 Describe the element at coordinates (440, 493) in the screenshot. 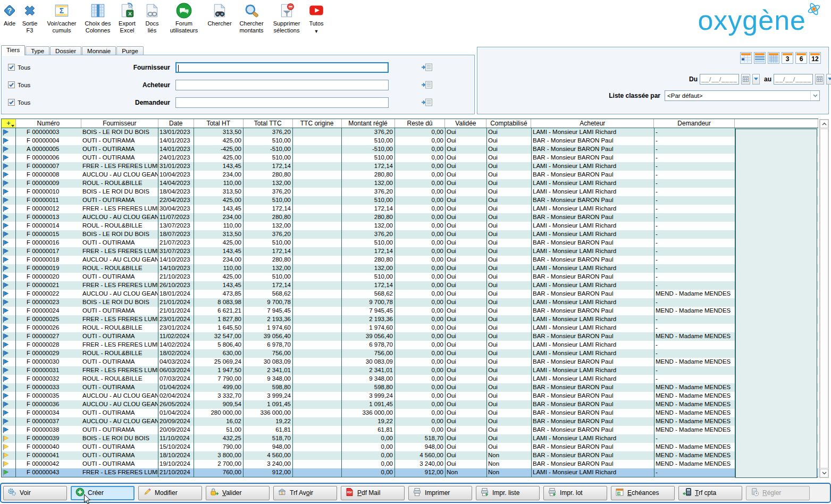

I see `imprimer-button: Imprimer` at that location.